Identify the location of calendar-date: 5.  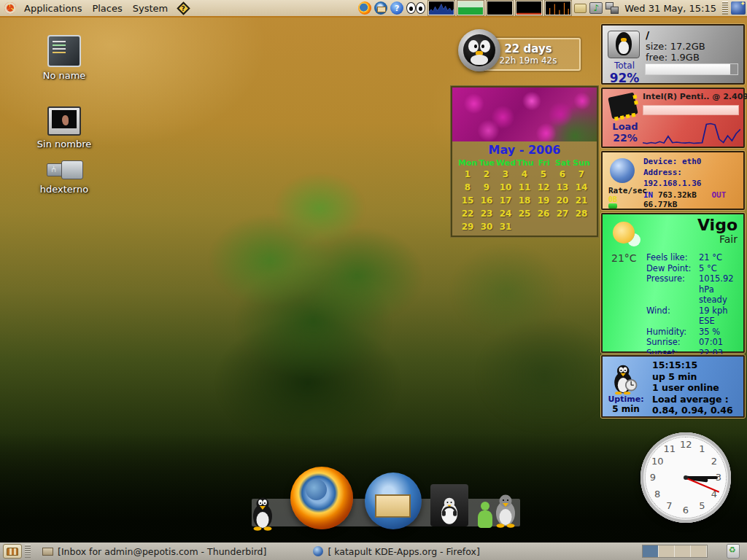
(543, 174).